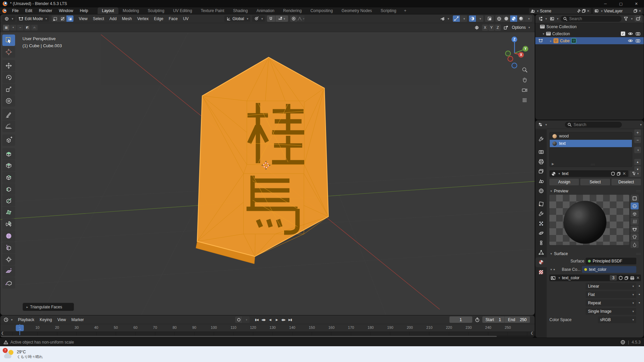  What do you see at coordinates (638, 19) in the screenshot?
I see `new-collection-button` at bounding box center [638, 19].